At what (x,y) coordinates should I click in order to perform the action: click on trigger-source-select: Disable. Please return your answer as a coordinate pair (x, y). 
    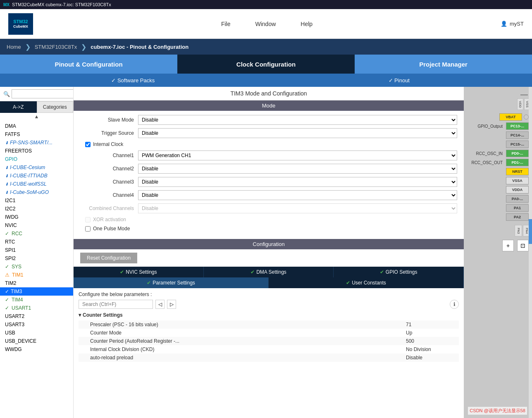
    Looking at the image, I should click on (298, 133).